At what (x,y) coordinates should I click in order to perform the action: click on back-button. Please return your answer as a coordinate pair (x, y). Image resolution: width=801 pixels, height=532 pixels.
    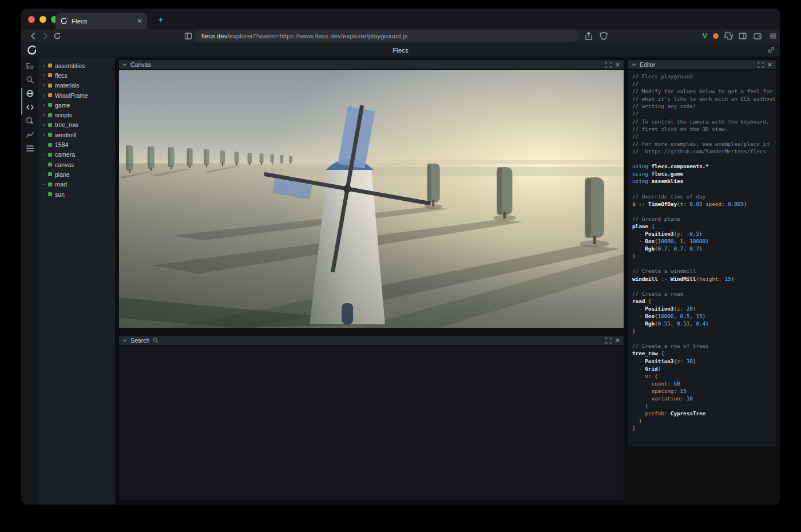
    Looking at the image, I should click on (33, 36).